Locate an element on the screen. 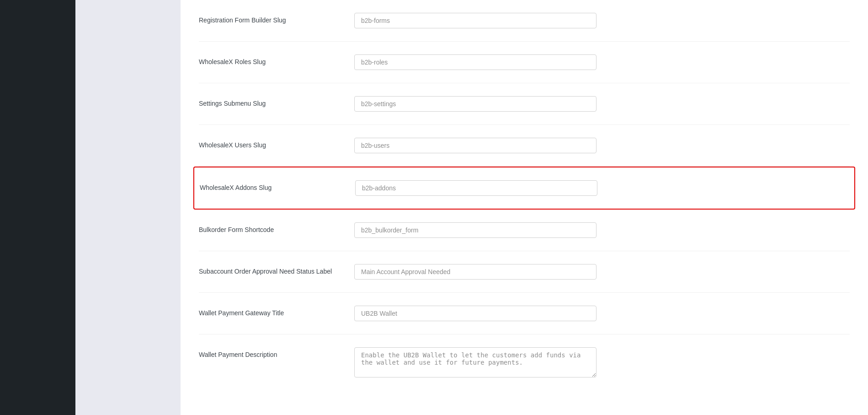  input-wallet-payment-gateway-title is located at coordinates (475, 313).